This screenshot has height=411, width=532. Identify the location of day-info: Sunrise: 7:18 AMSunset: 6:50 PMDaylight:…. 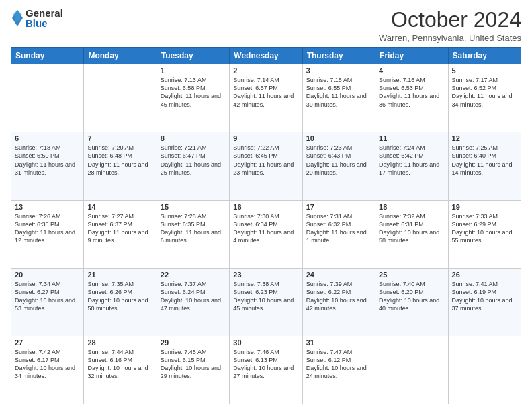
(47, 160).